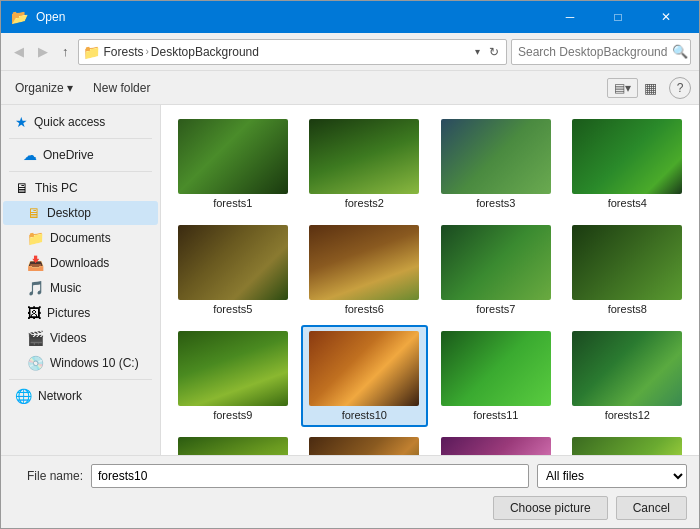 This screenshot has height=529, width=700. What do you see at coordinates (496, 270) in the screenshot?
I see `file-item-forests7: forests7` at bounding box center [496, 270].